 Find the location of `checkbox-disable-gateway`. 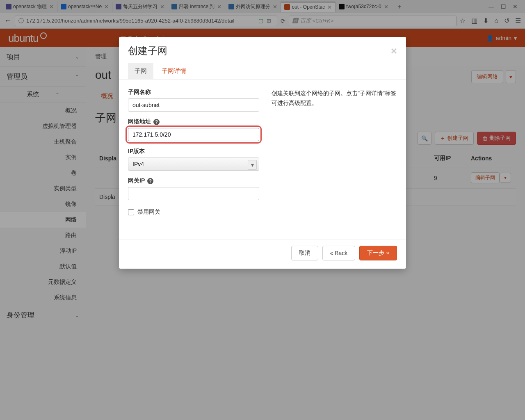

checkbox-disable-gateway is located at coordinates (131, 212).